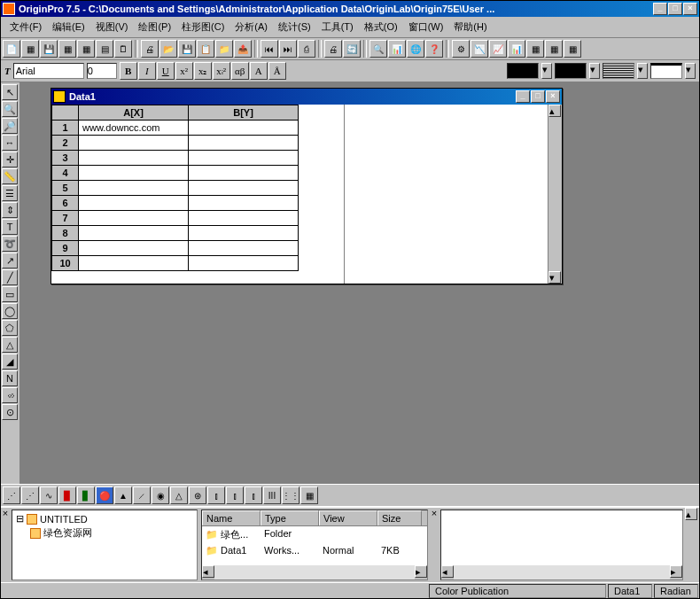 The width and height of the screenshot is (700, 599). What do you see at coordinates (10, 261) in the screenshot?
I see `left-tool-10: ↗` at bounding box center [10, 261].